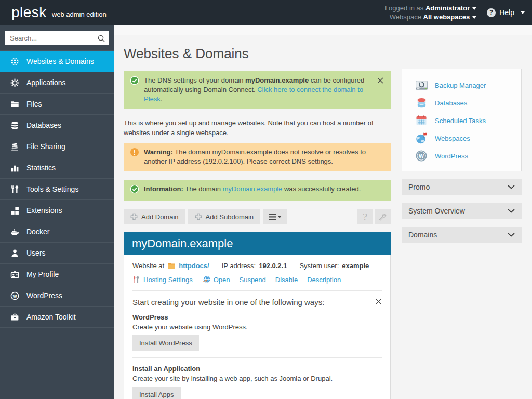 This screenshot has height=399, width=532. I want to click on domain-created-alert: Information: The domain myDomain.example…, so click(257, 190).